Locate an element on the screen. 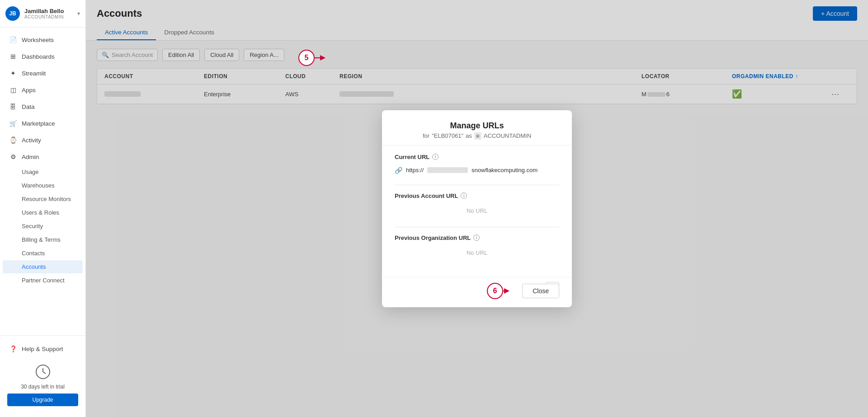 This screenshot has height=417, width=868. modal-title: Manage URLs is located at coordinates (477, 126).